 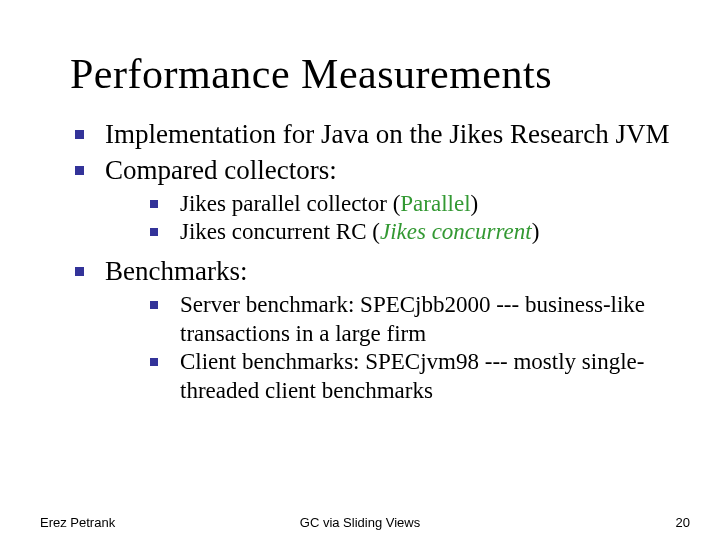 I want to click on bullet-text: Server benchmark: SPECjbb2000 --- busine…, so click(x=412, y=319).